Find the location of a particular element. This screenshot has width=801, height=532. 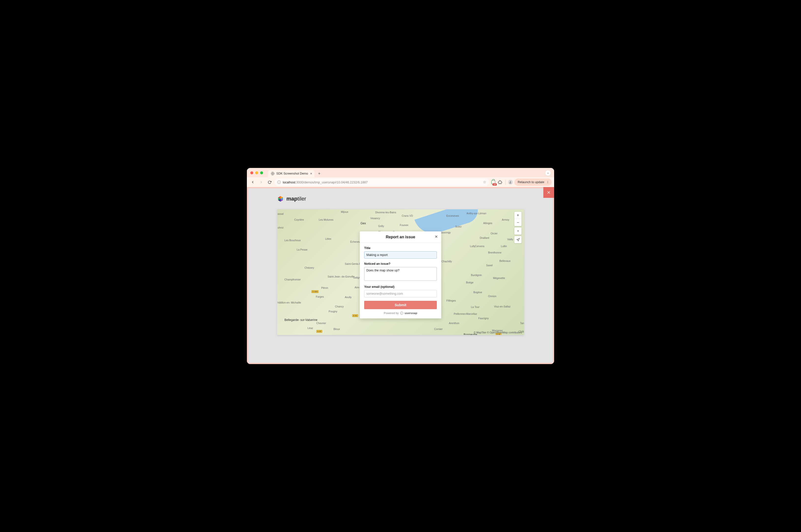

tab-strip: SDK Screenshot Demo × + is located at coordinates (401, 172).